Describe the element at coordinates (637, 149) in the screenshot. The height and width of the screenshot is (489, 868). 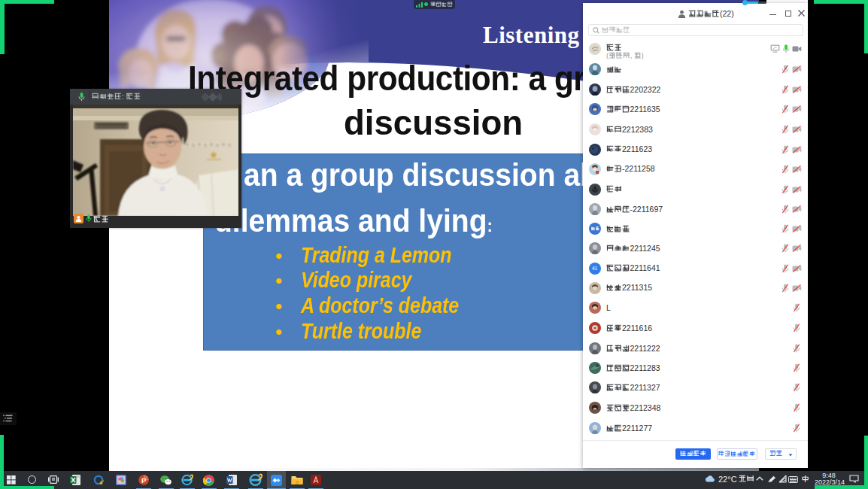
I see `svg-text: 2211623` at that location.